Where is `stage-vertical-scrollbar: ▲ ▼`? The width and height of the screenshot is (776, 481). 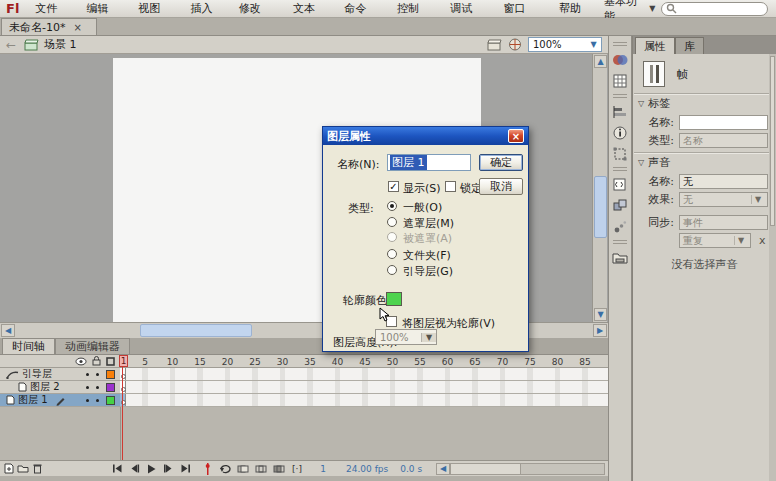
stage-vertical-scrollbar: ▲ ▼ is located at coordinates (600, 188).